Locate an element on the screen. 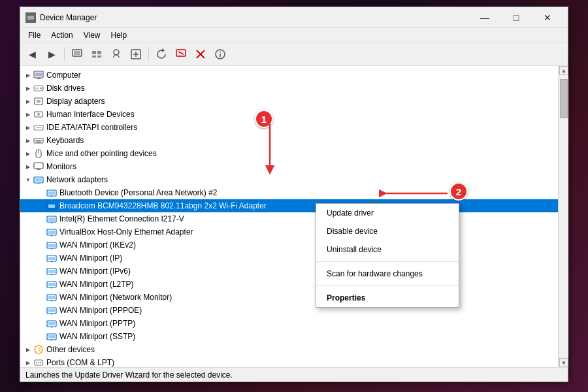 This screenshot has height=392, width=588. status-text: Launches the Update Driver Wizard for th… is located at coordinates (129, 375).